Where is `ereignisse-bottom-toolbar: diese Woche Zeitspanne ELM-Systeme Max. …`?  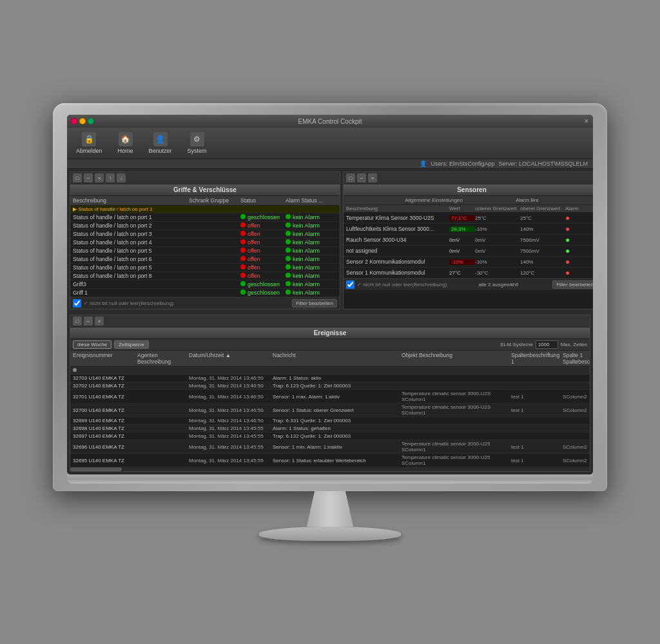
ereignisse-bottom-toolbar: diese Woche Zeitspanne ELM-Systeme Max. … is located at coordinates (330, 345).